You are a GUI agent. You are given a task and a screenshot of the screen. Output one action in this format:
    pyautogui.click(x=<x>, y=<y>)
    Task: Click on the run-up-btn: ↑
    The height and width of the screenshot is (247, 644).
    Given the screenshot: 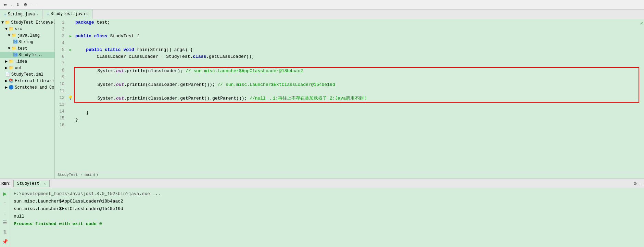 What is the action you would take?
    pyautogui.click(x=5, y=203)
    